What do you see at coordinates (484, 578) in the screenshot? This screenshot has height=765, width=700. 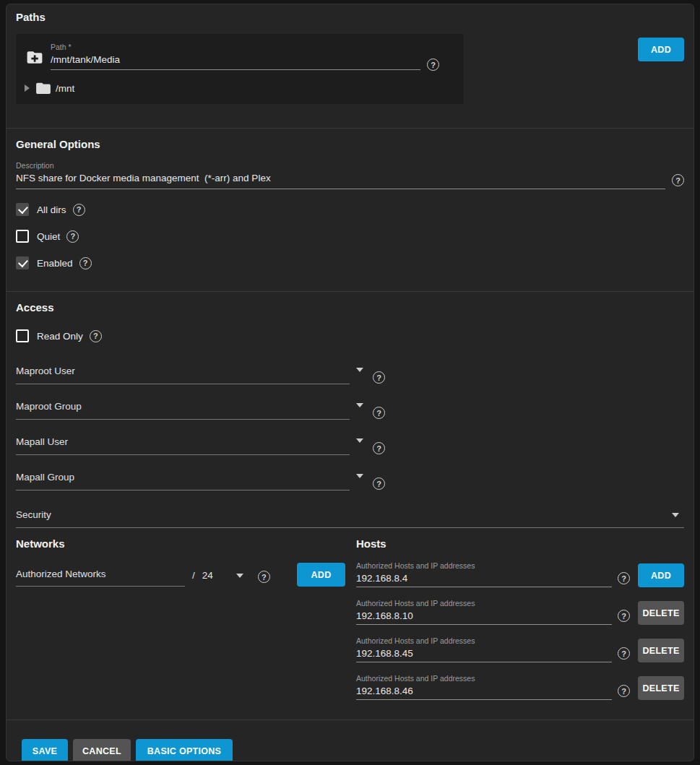 I see `host-value: 192.168.8.4` at bounding box center [484, 578].